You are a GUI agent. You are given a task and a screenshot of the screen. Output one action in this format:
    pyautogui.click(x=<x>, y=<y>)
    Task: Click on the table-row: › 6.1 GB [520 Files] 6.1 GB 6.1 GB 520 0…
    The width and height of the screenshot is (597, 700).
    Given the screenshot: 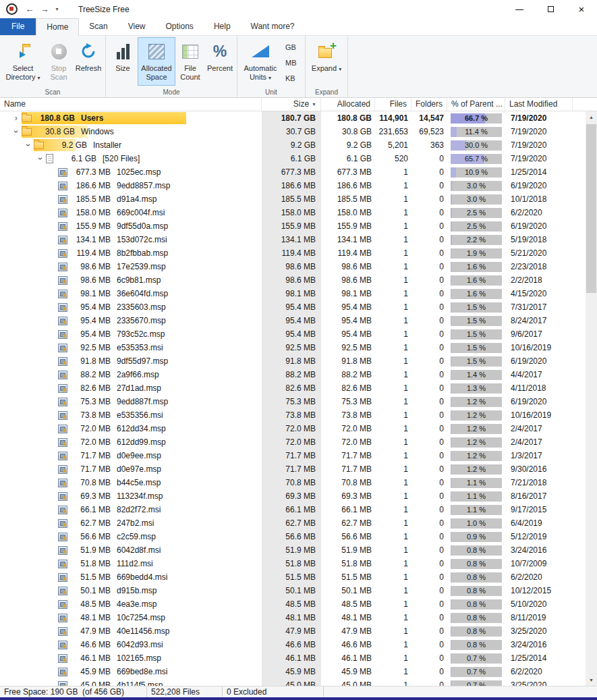 What is the action you would take?
    pyautogui.click(x=298, y=159)
    